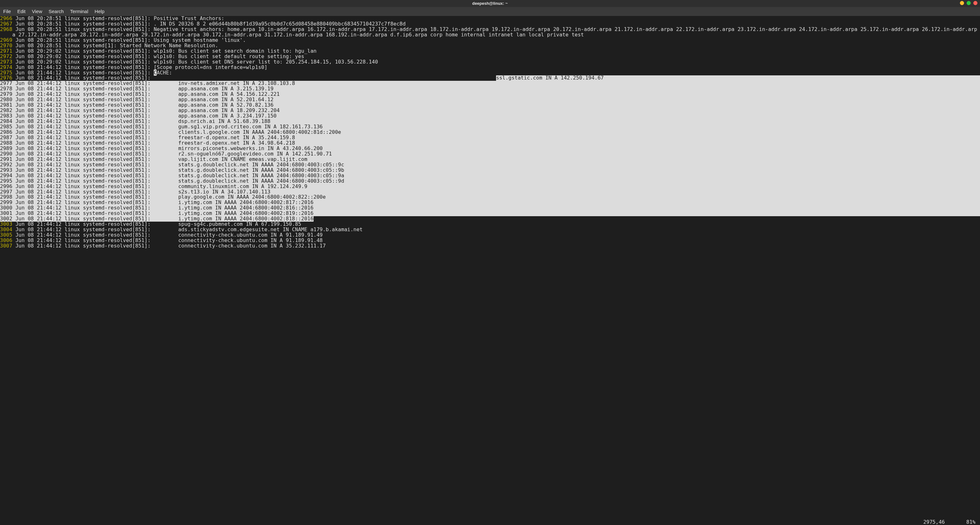 The image size is (980, 525). Describe the element at coordinates (21, 11) in the screenshot. I see `menu-edit: Edit` at that location.